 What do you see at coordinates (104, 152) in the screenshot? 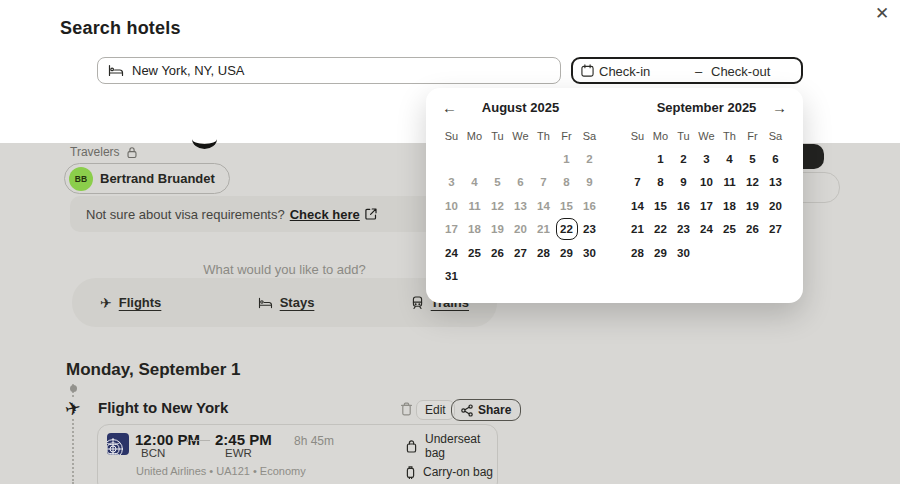
I see `travelers-label: Travelers` at bounding box center [104, 152].